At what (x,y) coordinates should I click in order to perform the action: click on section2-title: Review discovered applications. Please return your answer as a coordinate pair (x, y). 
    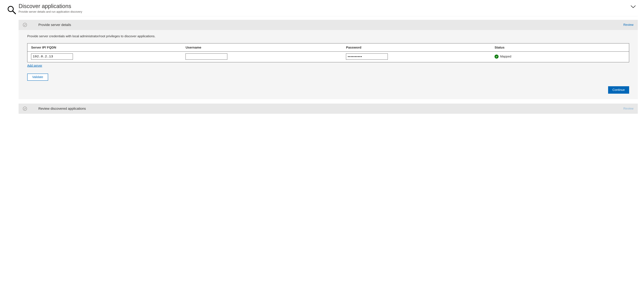
    Looking at the image, I should click on (331, 109).